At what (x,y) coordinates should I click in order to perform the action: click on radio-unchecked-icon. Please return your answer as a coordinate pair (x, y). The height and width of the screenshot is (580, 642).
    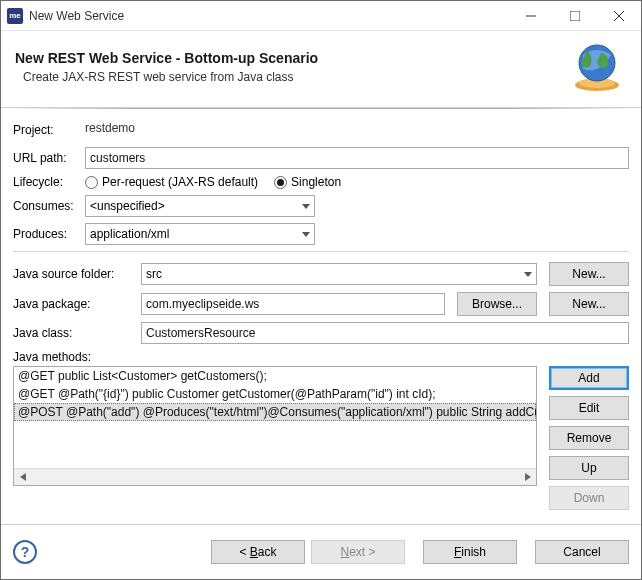
    Looking at the image, I should click on (92, 182).